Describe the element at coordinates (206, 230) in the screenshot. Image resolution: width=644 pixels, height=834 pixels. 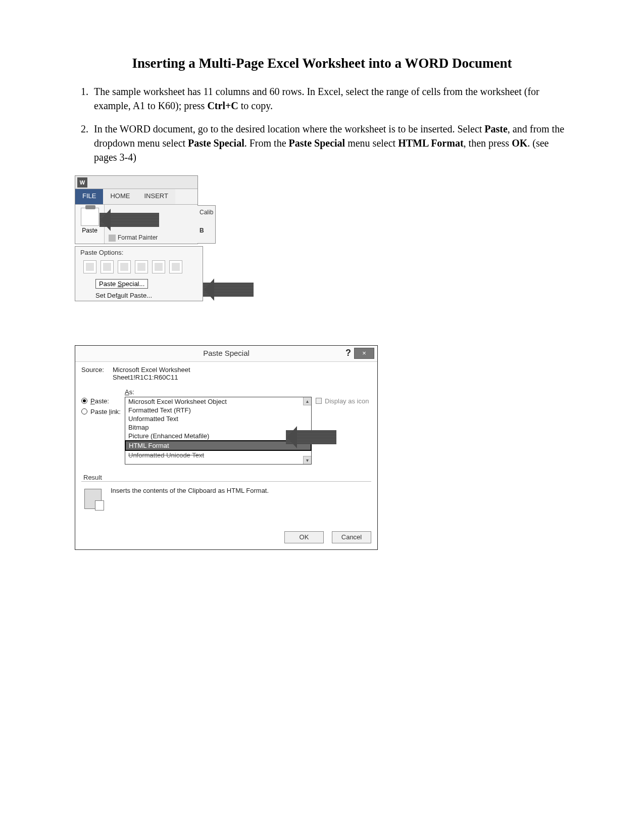
I see `bold-button: B` at that location.